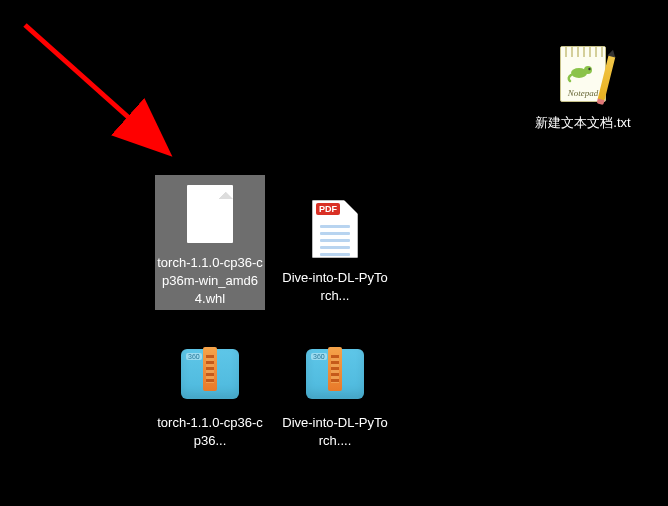  Describe the element at coordinates (582, 72) in the screenshot. I see `lizard-icon` at that location.